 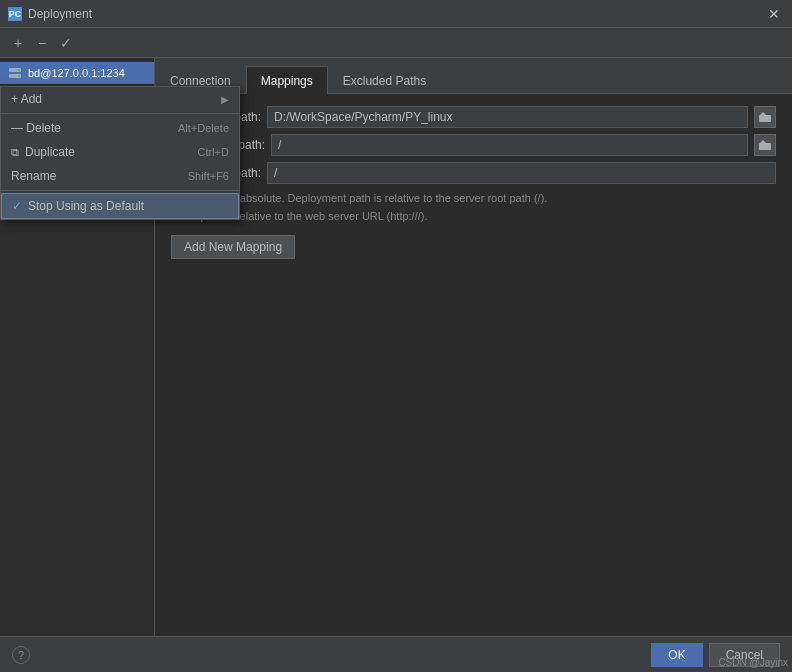 What do you see at coordinates (474, 117) in the screenshot?
I see `local-path-row: Local path:` at bounding box center [474, 117].